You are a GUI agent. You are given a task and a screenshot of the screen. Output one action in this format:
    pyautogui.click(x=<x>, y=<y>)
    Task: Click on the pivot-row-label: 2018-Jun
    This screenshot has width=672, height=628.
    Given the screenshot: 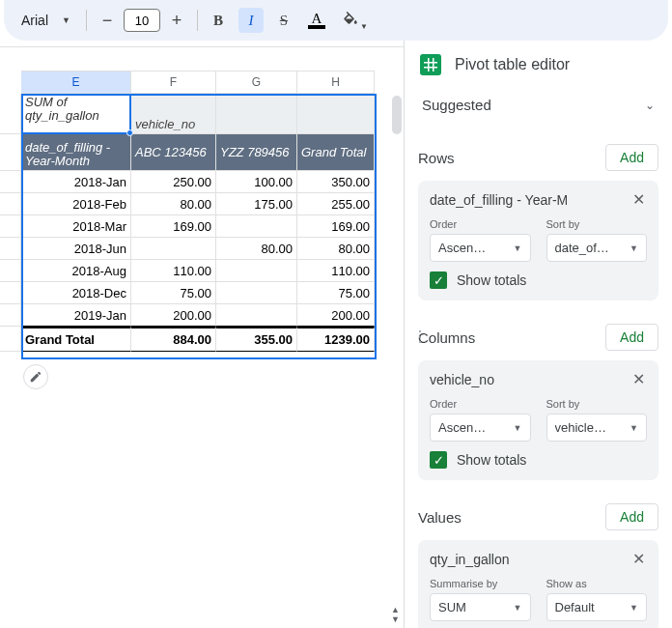 What is the action you would take?
    pyautogui.click(x=76, y=249)
    